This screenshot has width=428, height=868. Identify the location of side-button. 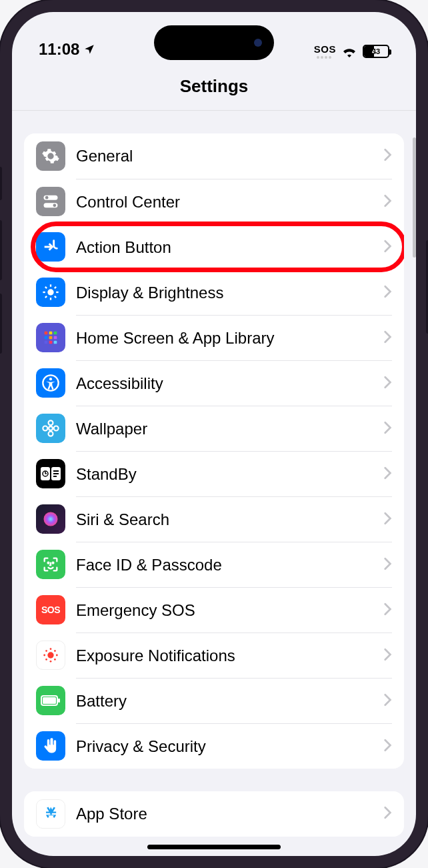
(1, 183).